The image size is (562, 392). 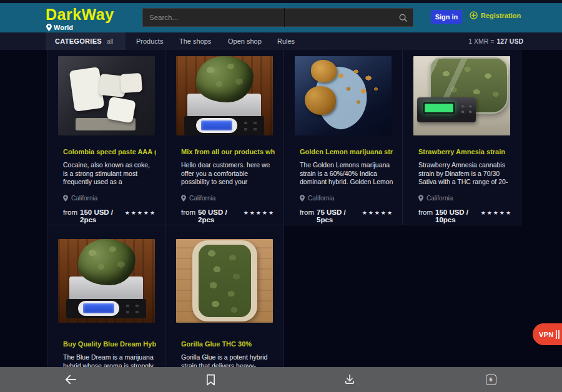 I want to click on price-value: 75 USD / 5pcs, so click(x=338, y=216).